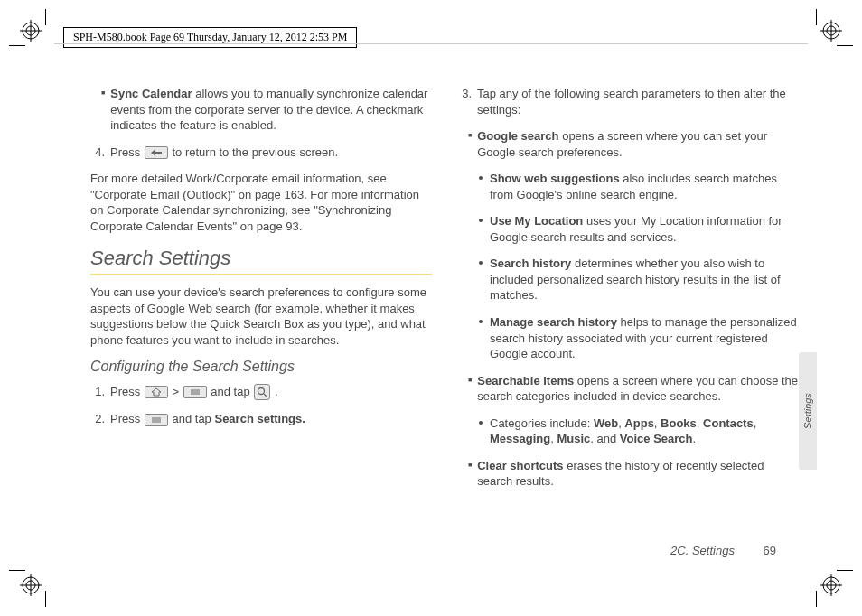  What do you see at coordinates (526, 381) in the screenshot?
I see `searchable-items-label: Searchable items` at bounding box center [526, 381].